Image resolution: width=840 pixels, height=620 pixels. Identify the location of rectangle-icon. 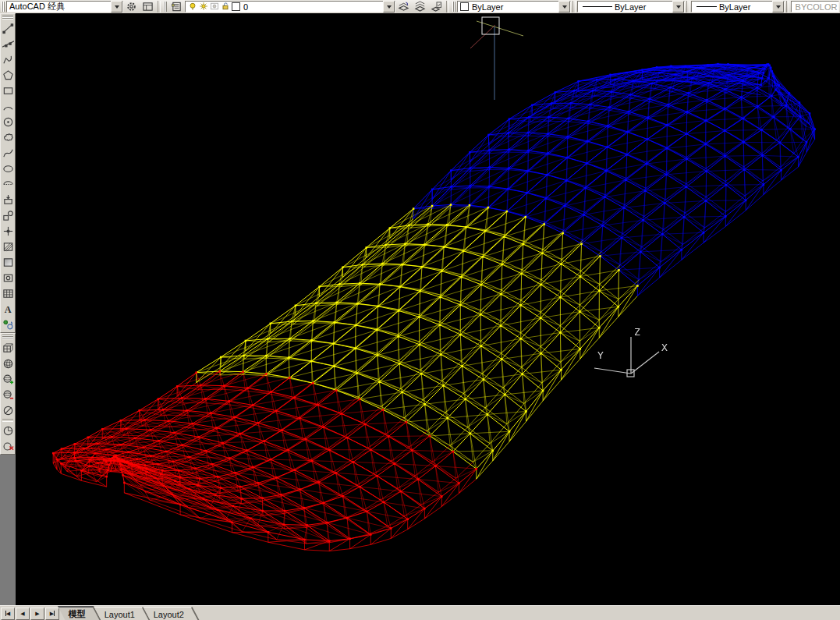
(8, 90).